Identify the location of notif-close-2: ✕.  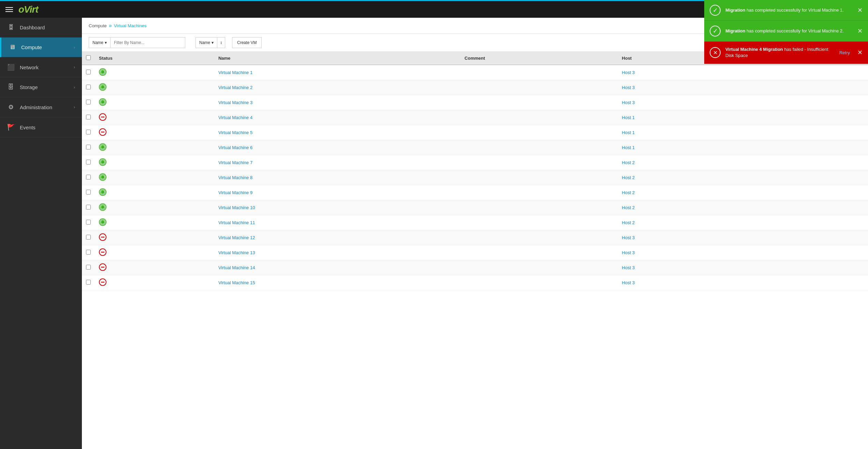
(860, 31).